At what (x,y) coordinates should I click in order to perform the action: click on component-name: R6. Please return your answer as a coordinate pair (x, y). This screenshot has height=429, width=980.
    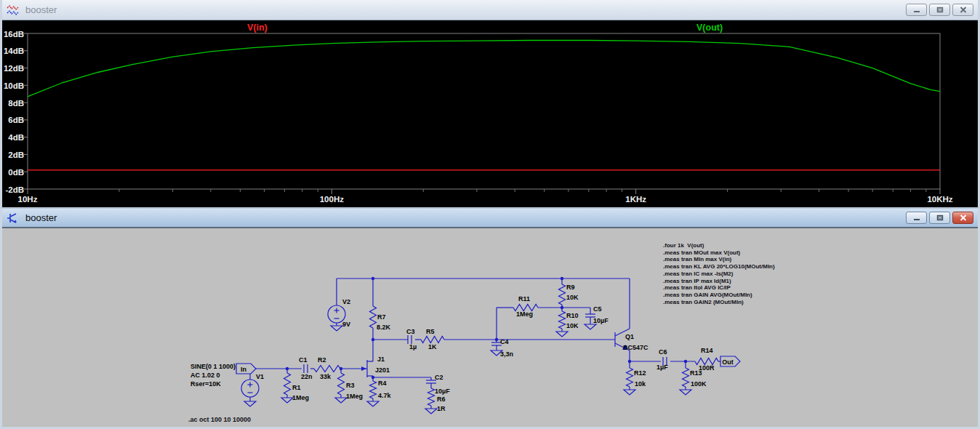
    Looking at the image, I should click on (441, 399).